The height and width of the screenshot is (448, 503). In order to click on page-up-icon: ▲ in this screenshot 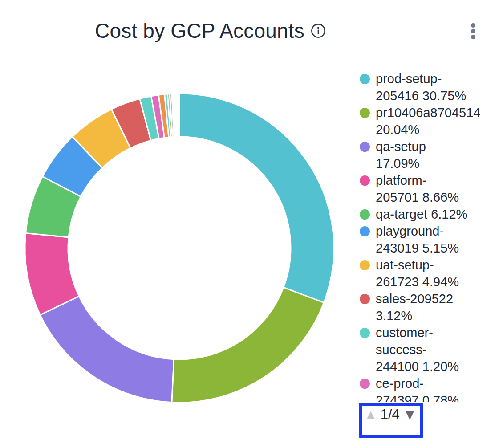, I will do `click(371, 415)`.